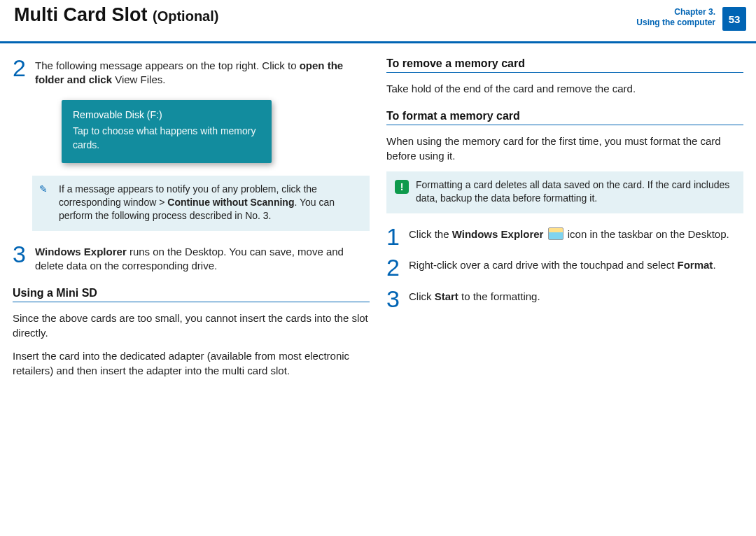 The height and width of the screenshot is (536, 756). Describe the element at coordinates (167, 115) in the screenshot. I see `popup-title: Removable Disk (F:)` at that location.